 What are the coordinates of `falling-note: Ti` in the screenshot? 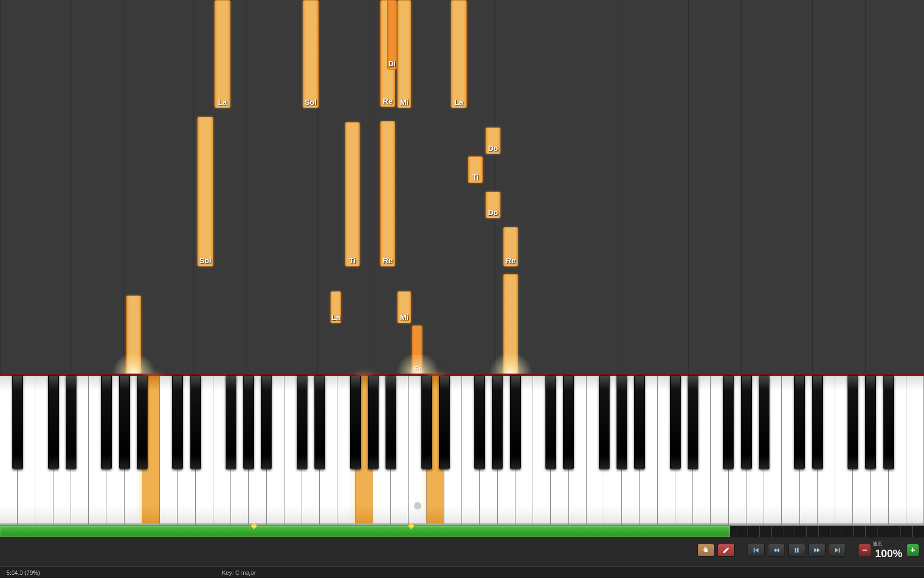 It's located at (475, 170).